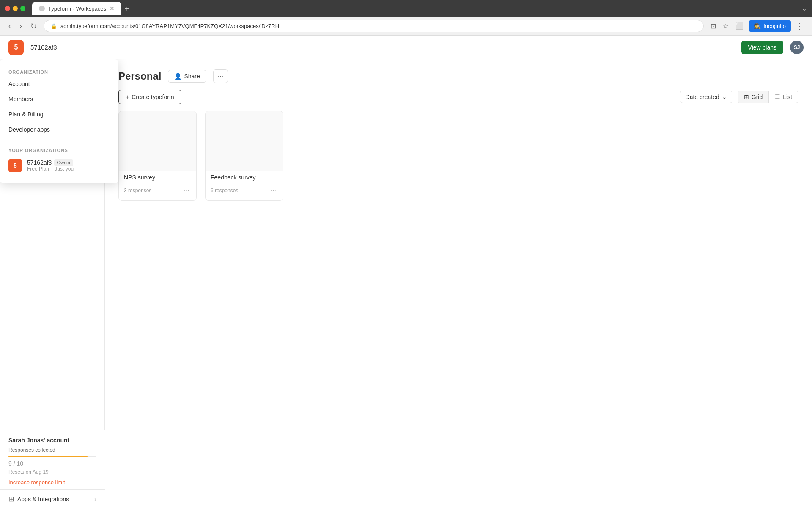 This screenshot has height=508, width=812. Describe the element at coordinates (50, 169) in the screenshot. I see `org-plan-text: Free Plan – Just you` at that location.